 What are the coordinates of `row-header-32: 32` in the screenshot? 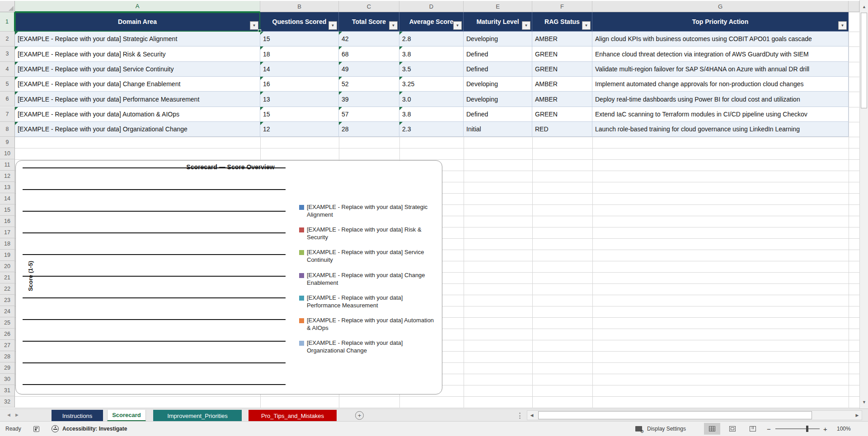 It's located at (7, 402).